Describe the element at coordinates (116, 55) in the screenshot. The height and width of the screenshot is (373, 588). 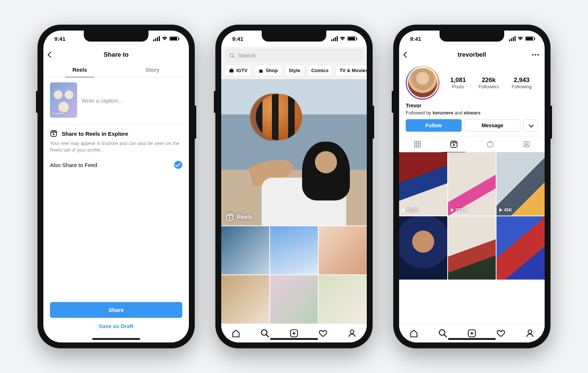
I see `nav-bar: Share to` at that location.